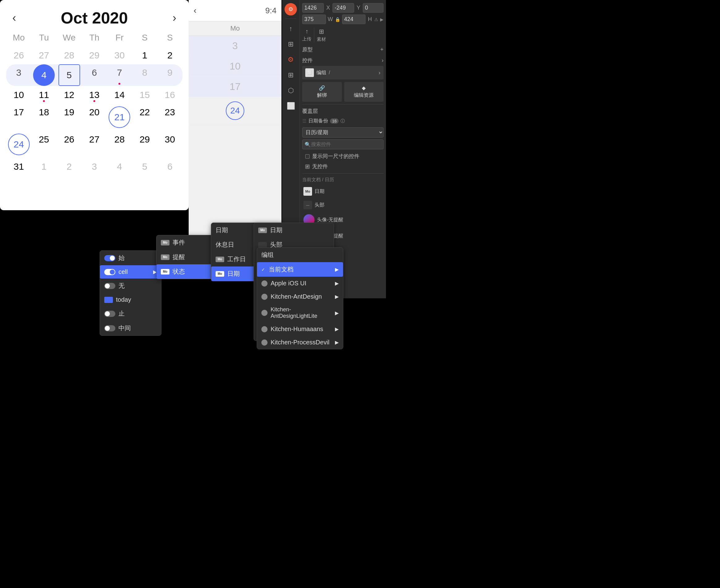  What do you see at coordinates (44, 144) in the screenshot?
I see `cal-day-25: 25` at bounding box center [44, 144].